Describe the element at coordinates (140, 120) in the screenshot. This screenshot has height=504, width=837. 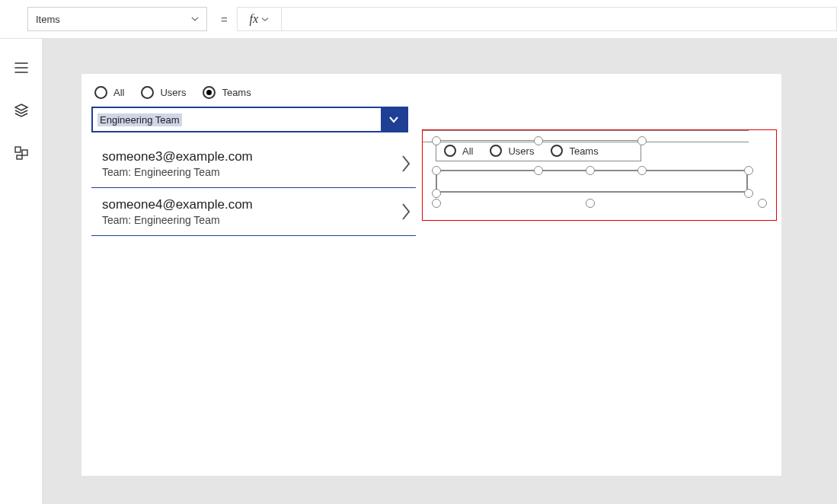
I see `team-dropdown-value: Engineering Team` at that location.